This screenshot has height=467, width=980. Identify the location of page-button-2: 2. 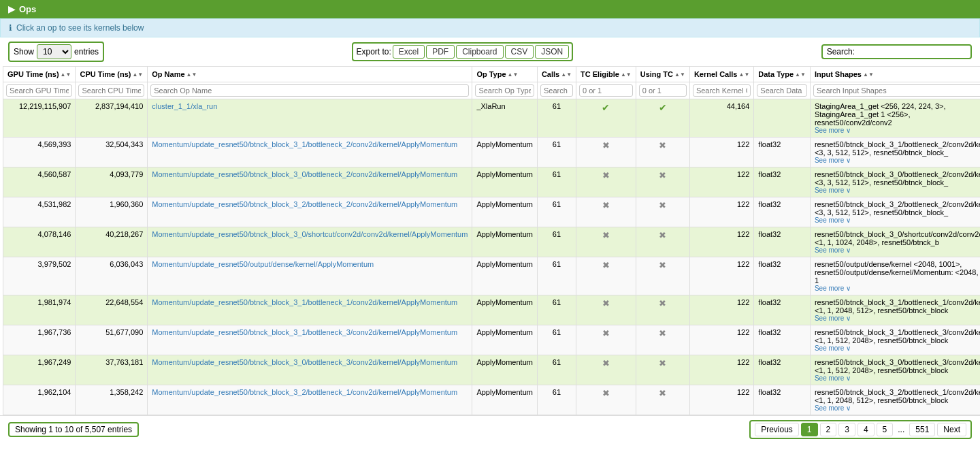
(829, 430).